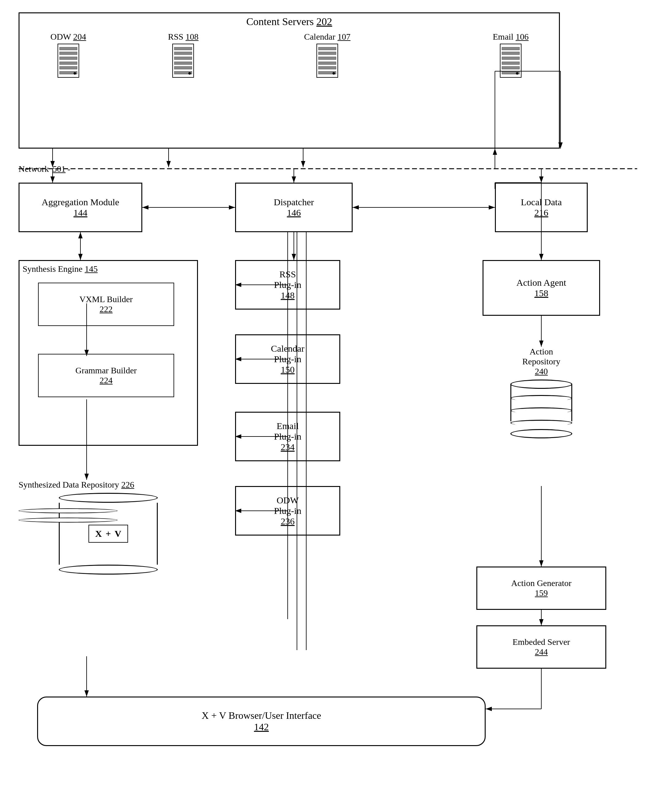  I want to click on grammar-builder-box: Grammar Builder 224, so click(106, 376).